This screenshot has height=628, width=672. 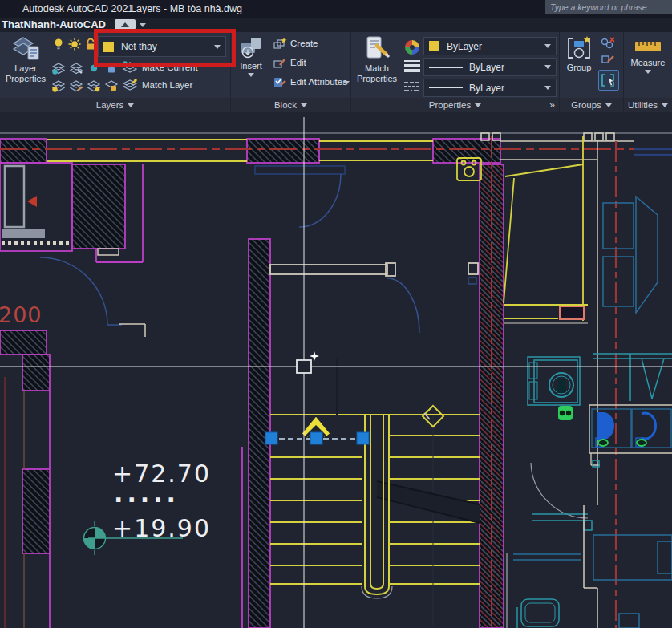 I want to click on group-button: Group, so click(x=579, y=55).